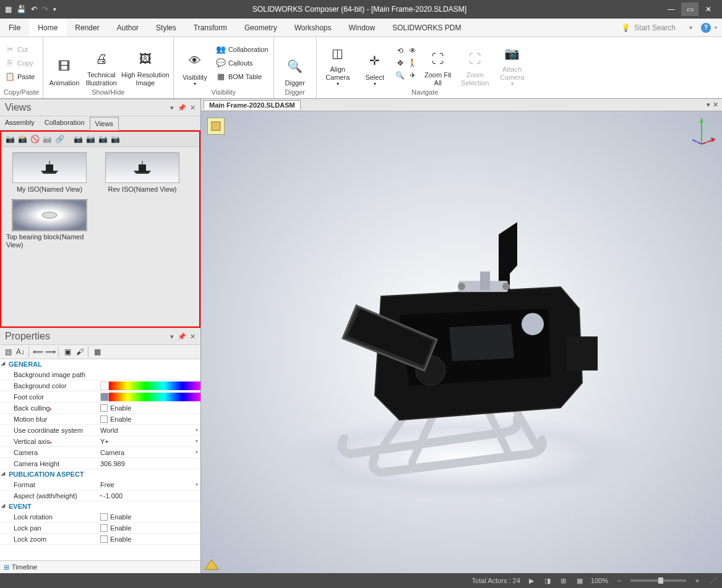  What do you see at coordinates (80, 352) in the screenshot?
I see `brush-icon: 🖌` at bounding box center [80, 352].